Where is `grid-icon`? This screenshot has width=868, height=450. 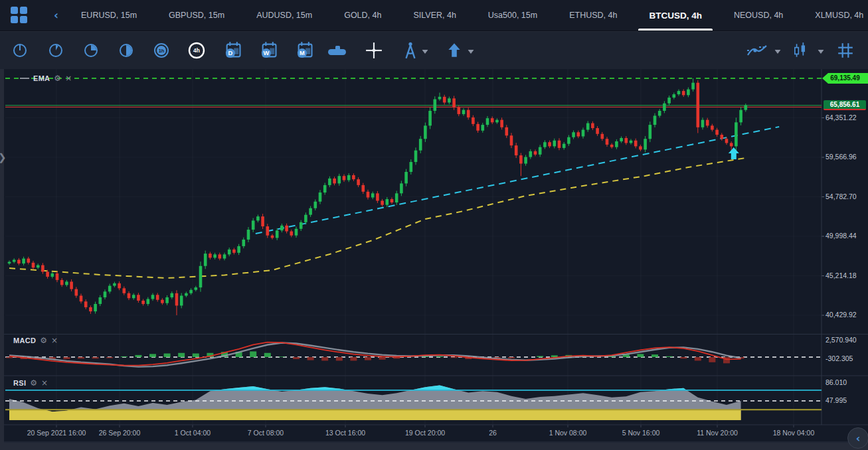
grid-icon is located at coordinates (845, 50).